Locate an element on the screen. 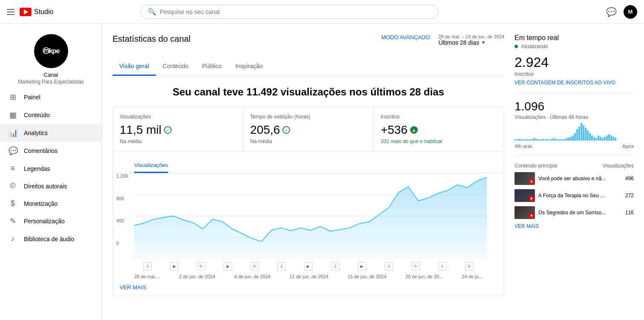  stat-viz-badge: ✓ is located at coordinates (168, 130).